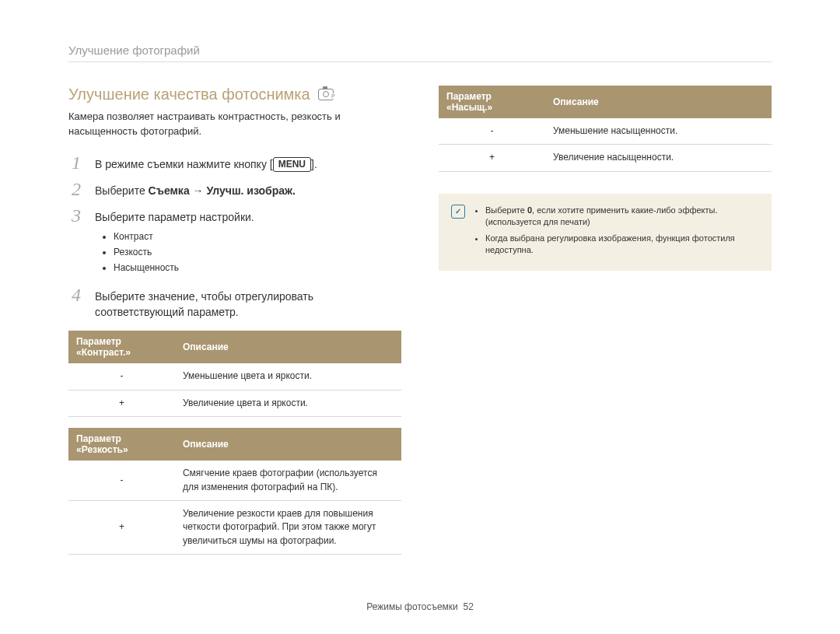  I want to click on cell-desc: Уменьшение насыщенности., so click(658, 131).